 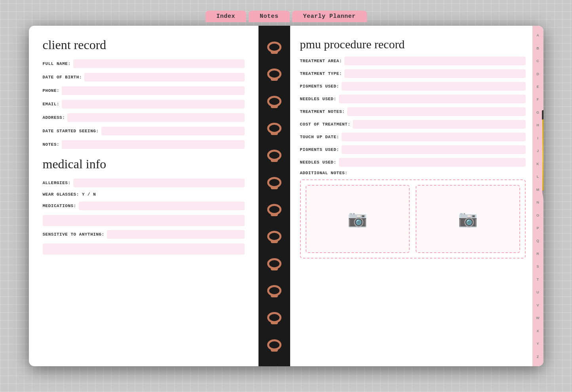 What do you see at coordinates (144, 91) in the screenshot?
I see `field-phone: PHONE:` at bounding box center [144, 91].